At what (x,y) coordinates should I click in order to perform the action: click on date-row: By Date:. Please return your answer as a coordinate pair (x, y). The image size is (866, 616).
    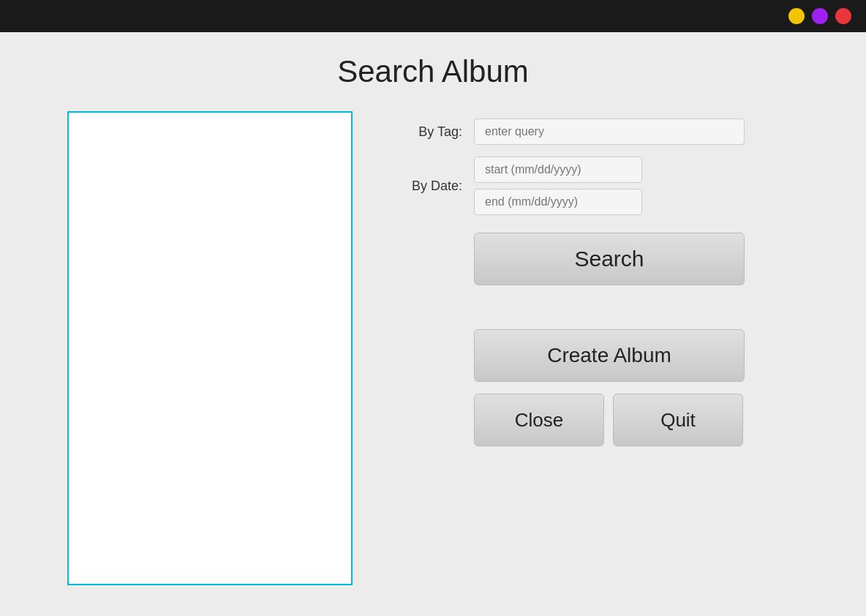
    Looking at the image, I should click on (590, 186).